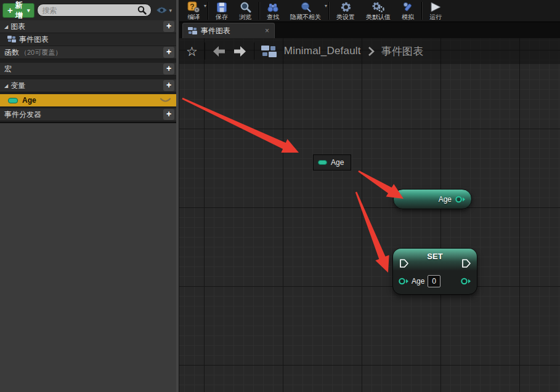 This screenshot has height=392, width=560. I want to click on add-graph-button: +, so click(169, 26).